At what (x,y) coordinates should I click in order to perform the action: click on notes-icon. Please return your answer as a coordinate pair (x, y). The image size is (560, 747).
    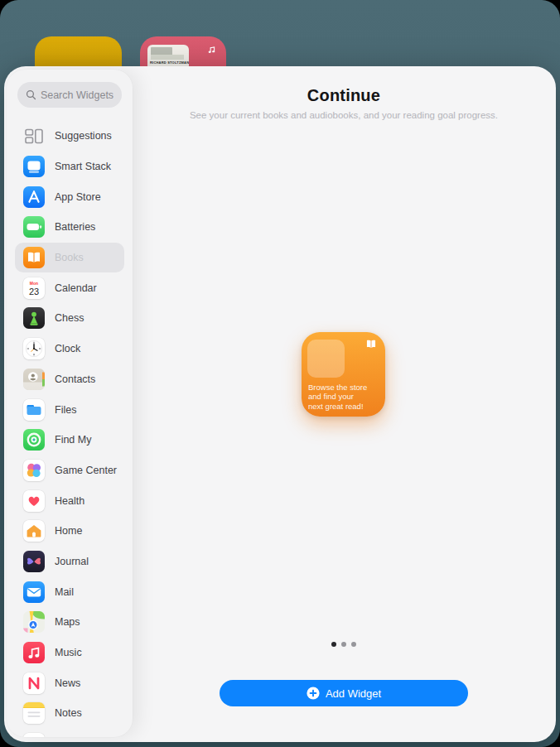
    Looking at the image, I should click on (34, 713).